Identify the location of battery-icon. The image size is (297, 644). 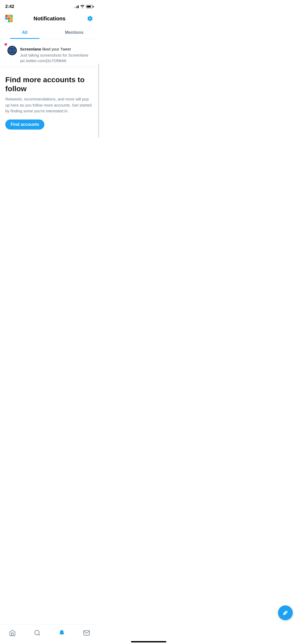
(90, 7).